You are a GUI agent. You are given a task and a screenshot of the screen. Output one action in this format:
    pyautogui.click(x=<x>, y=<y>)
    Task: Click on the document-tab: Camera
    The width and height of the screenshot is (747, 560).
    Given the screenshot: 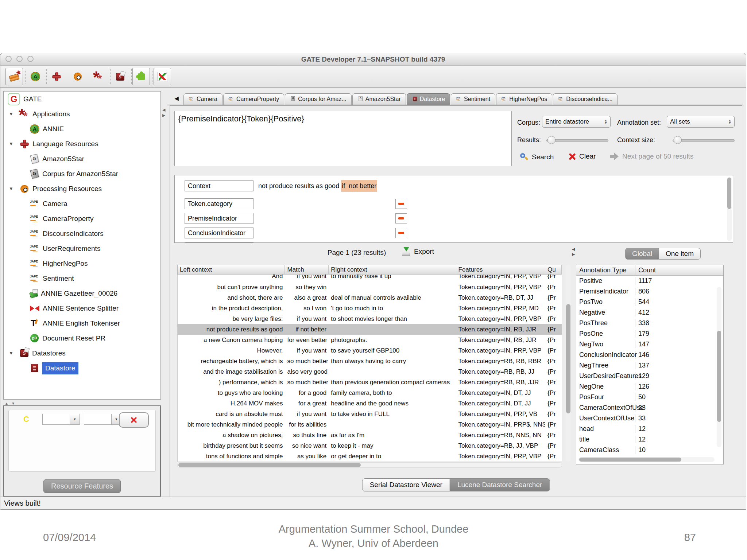 What is the action you would take?
    pyautogui.click(x=203, y=99)
    